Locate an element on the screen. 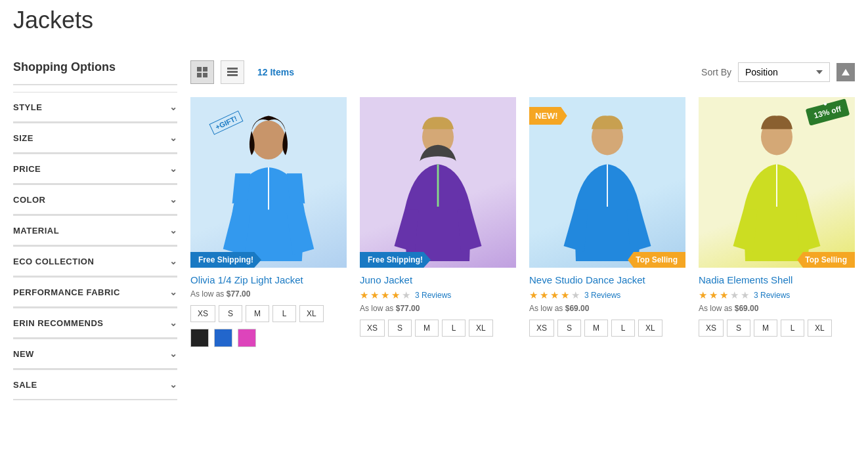 The image size is (868, 458). color-swatch-blue is located at coordinates (223, 338).